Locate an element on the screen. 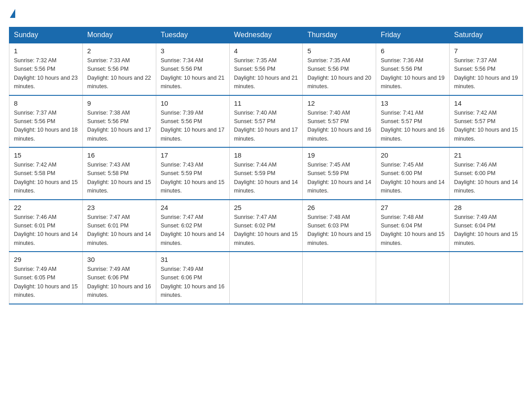 The width and height of the screenshot is (532, 411). table-row: 5Sunrise: 7:35 AMSunset: 5:56 PMDaylight… is located at coordinates (339, 69).